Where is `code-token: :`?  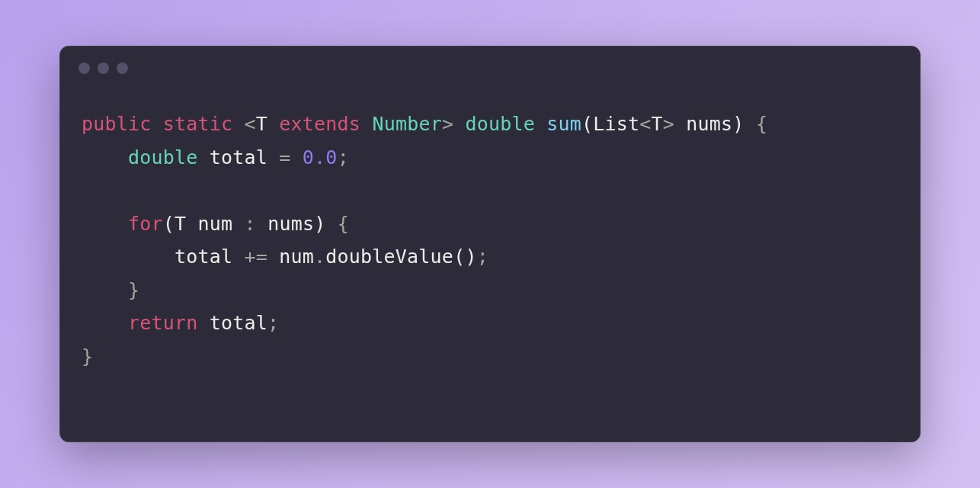 code-token: : is located at coordinates (250, 224).